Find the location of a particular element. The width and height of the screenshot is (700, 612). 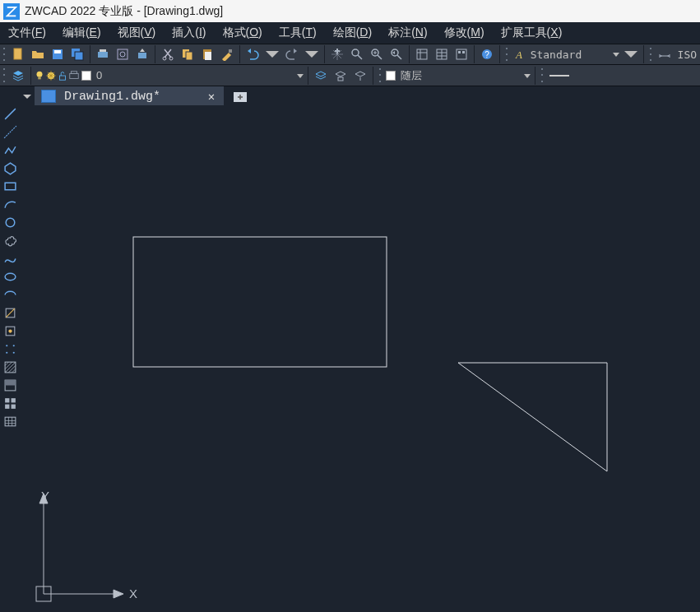

redo-icon is located at coordinates (292, 54).